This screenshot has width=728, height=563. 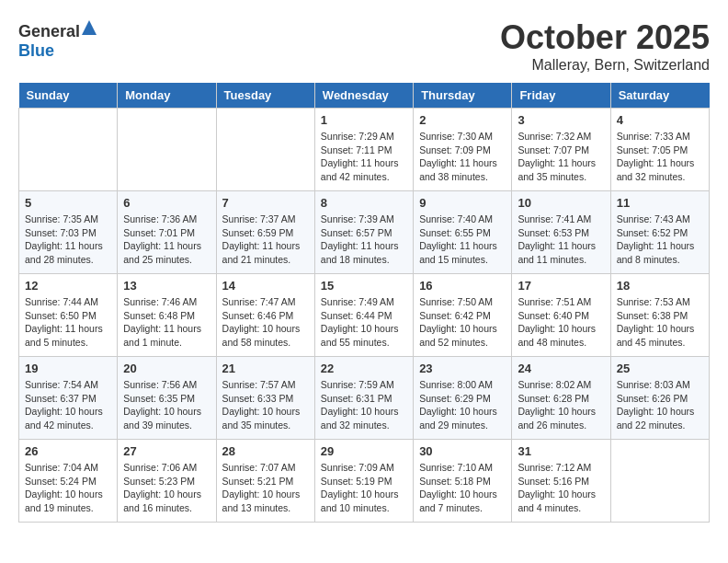 I want to click on month-title: October 2025, so click(x=605, y=38).